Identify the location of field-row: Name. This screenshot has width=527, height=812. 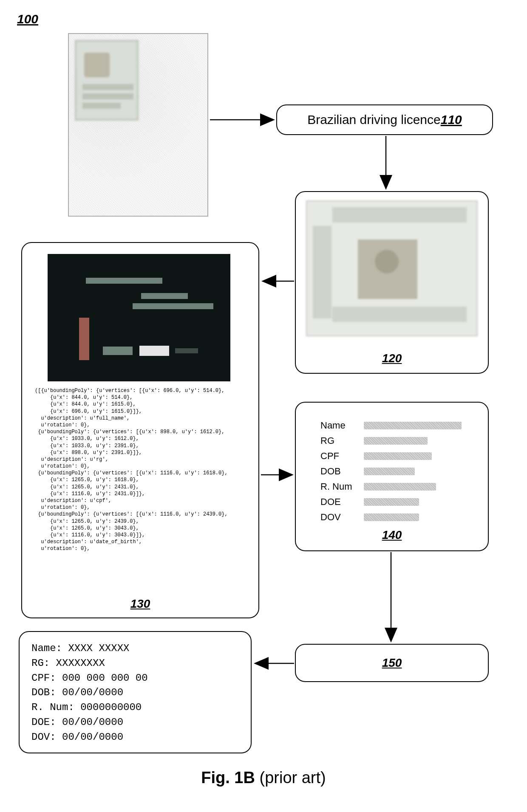
(398, 426).